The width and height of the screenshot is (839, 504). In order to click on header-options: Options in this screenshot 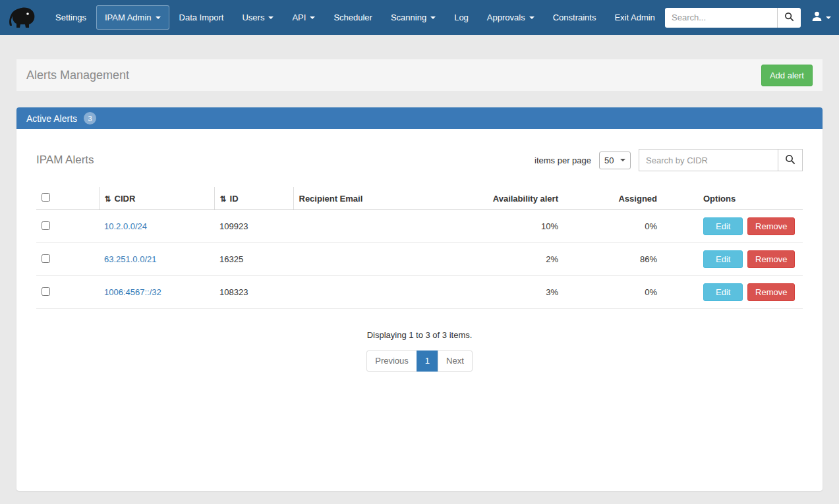, I will do `click(733, 199)`.